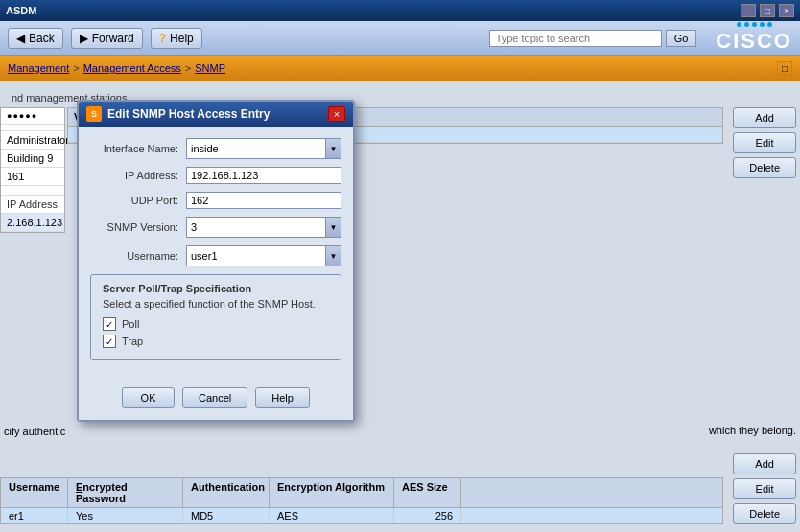 The height and width of the screenshot is (532, 800). I want to click on breadcrumb-management-access: Management Access, so click(132, 68).